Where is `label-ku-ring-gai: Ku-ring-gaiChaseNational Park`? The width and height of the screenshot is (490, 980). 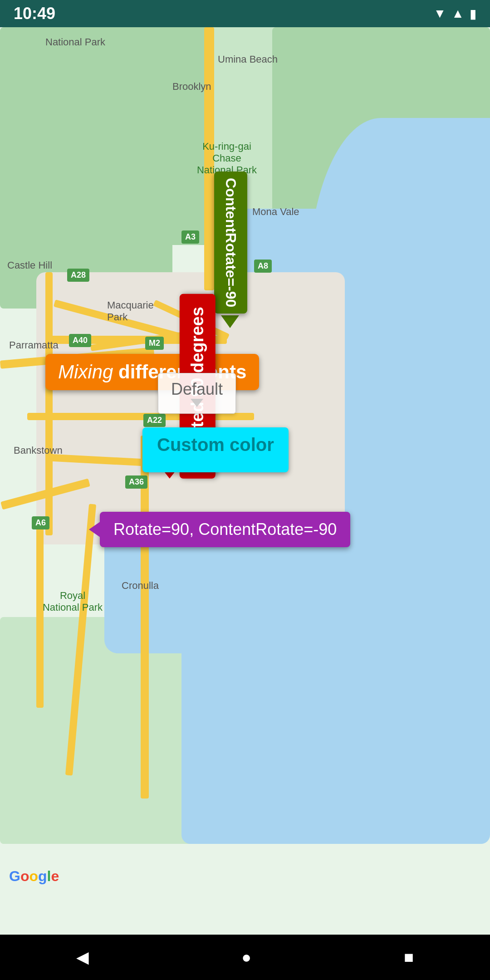 label-ku-ring-gai: Ku-ring-gaiChaseNational Park is located at coordinates (227, 158).